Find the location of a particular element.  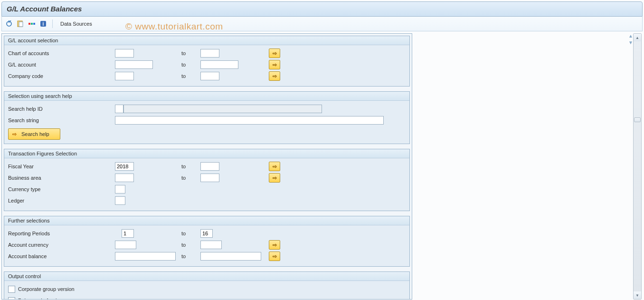

window-title-bar: G/L Account Balances is located at coordinates (322, 9).